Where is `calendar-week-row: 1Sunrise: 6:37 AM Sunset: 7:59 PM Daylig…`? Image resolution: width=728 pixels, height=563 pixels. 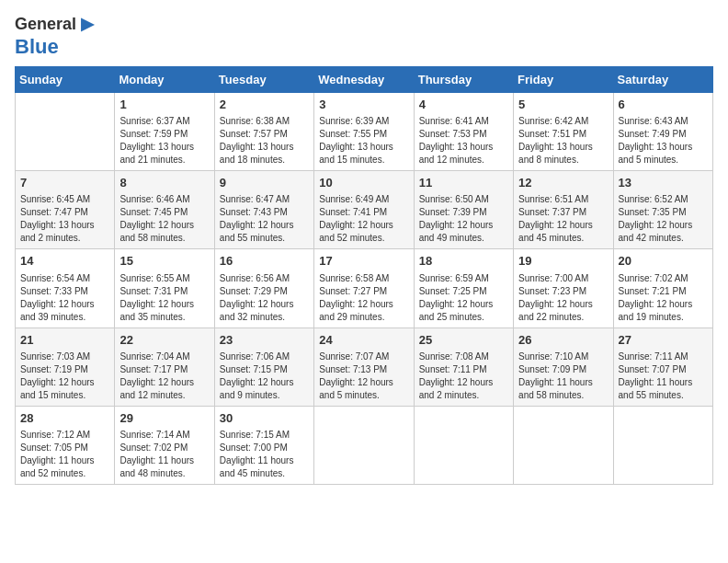 calendar-week-row: 1Sunrise: 6:37 AM Sunset: 7:59 PM Daylig… is located at coordinates (364, 131).